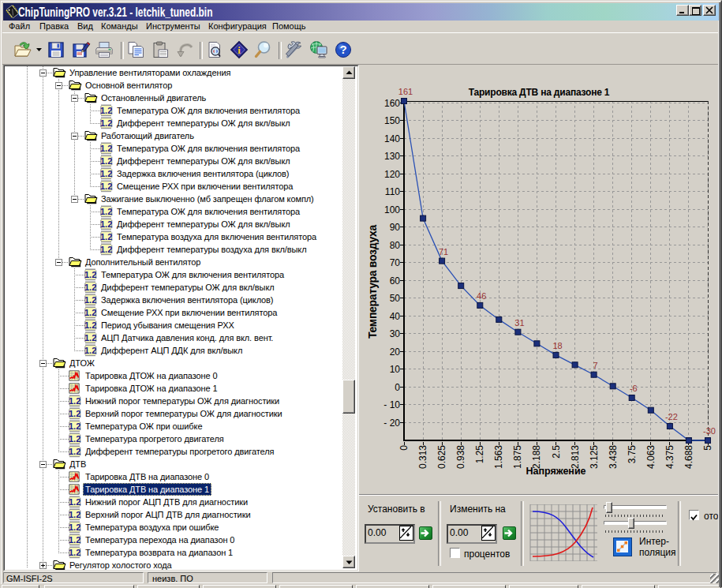 This screenshot has height=588, width=722. What do you see at coordinates (392, 156) in the screenshot?
I see `svg-text: 130` at bounding box center [392, 156].